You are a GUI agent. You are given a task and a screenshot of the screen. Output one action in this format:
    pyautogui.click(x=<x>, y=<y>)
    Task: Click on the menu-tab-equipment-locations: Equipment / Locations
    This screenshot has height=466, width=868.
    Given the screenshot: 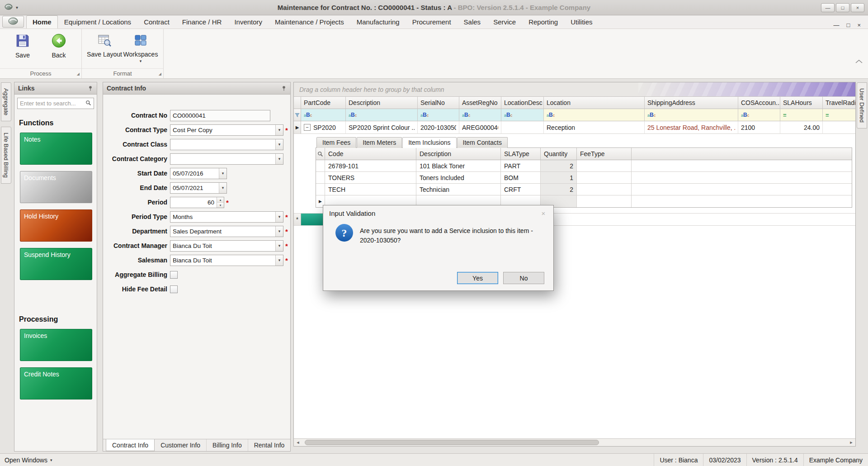 What is the action you would take?
    pyautogui.click(x=98, y=22)
    